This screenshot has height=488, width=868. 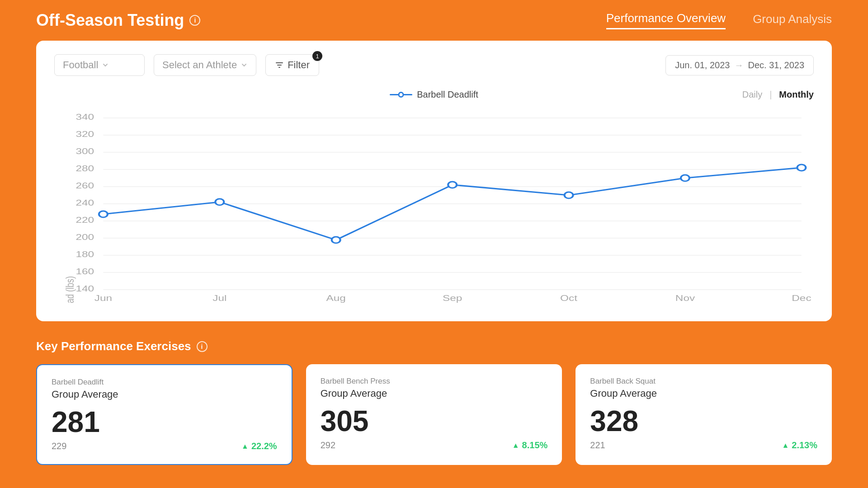 What do you see at coordinates (805, 446) in the screenshot?
I see `kpi-change-text-2: 2.13%` at bounding box center [805, 446].